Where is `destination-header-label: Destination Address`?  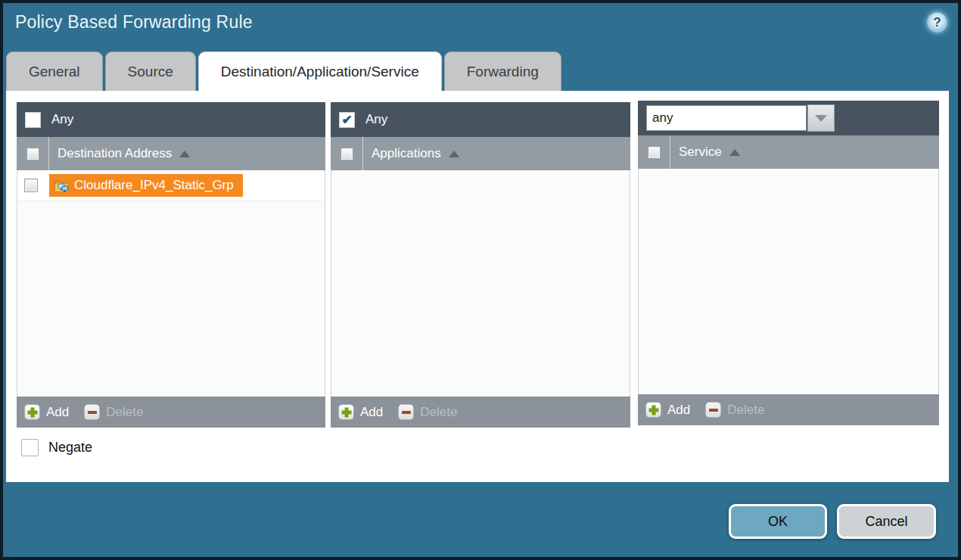 destination-header-label: Destination Address is located at coordinates (115, 154).